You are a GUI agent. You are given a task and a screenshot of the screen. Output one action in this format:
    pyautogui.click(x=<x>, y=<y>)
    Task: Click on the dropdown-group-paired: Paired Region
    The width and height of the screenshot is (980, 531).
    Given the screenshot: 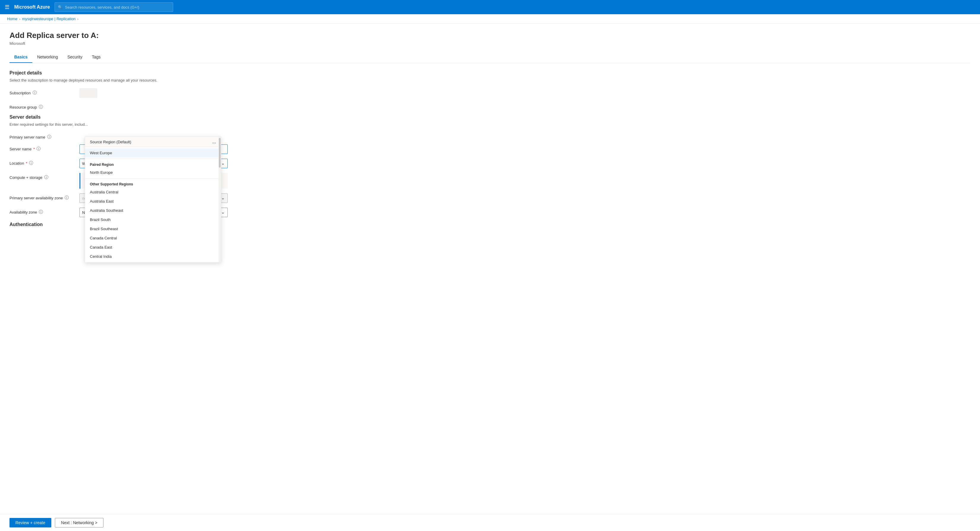 What is the action you would take?
    pyautogui.click(x=153, y=164)
    